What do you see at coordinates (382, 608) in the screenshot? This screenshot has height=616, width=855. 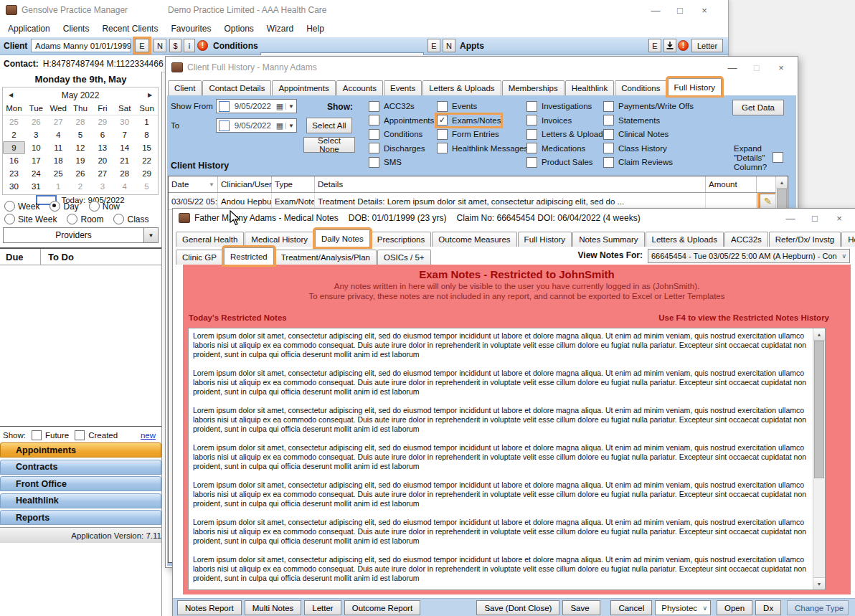 I see `footer-button-outcome-report: Outcome Report` at bounding box center [382, 608].